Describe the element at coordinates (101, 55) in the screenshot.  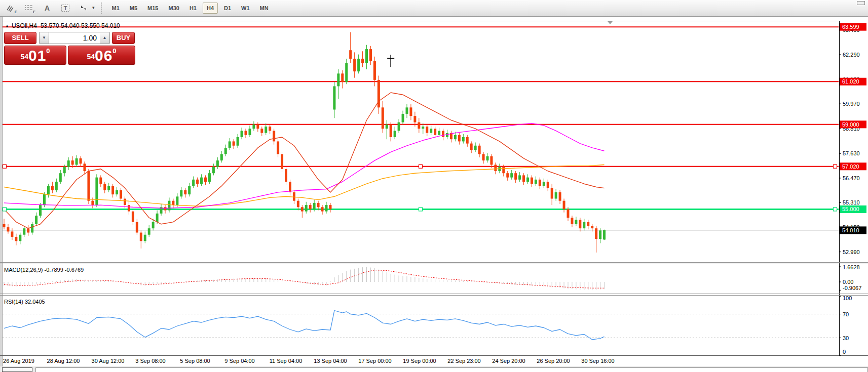
I see `buy-price-display: 54060` at that location.